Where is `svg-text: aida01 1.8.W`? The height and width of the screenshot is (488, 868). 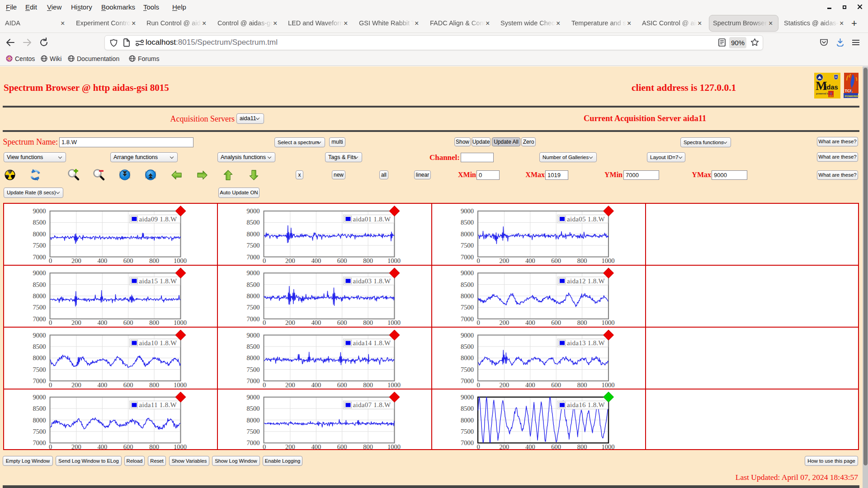
svg-text: aida01 1.8.W is located at coordinates (373, 219).